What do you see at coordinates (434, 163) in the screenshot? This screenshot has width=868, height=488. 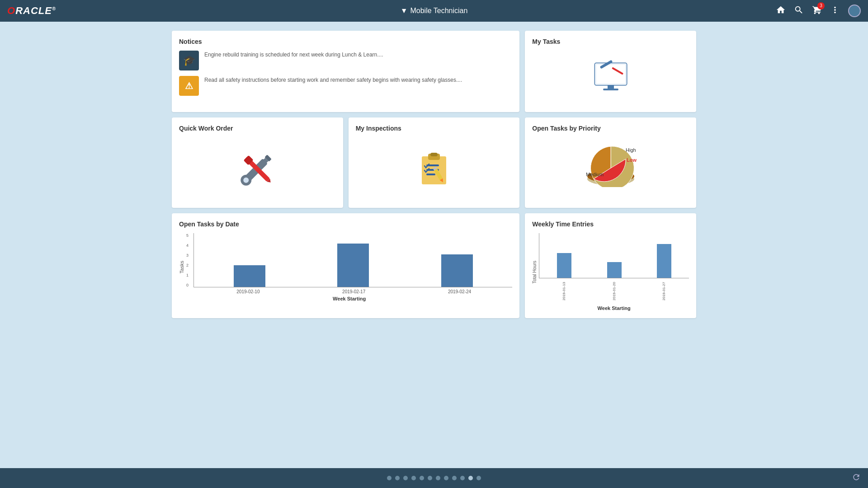 I see `my-inspections-card: My Inspections` at bounding box center [434, 163].